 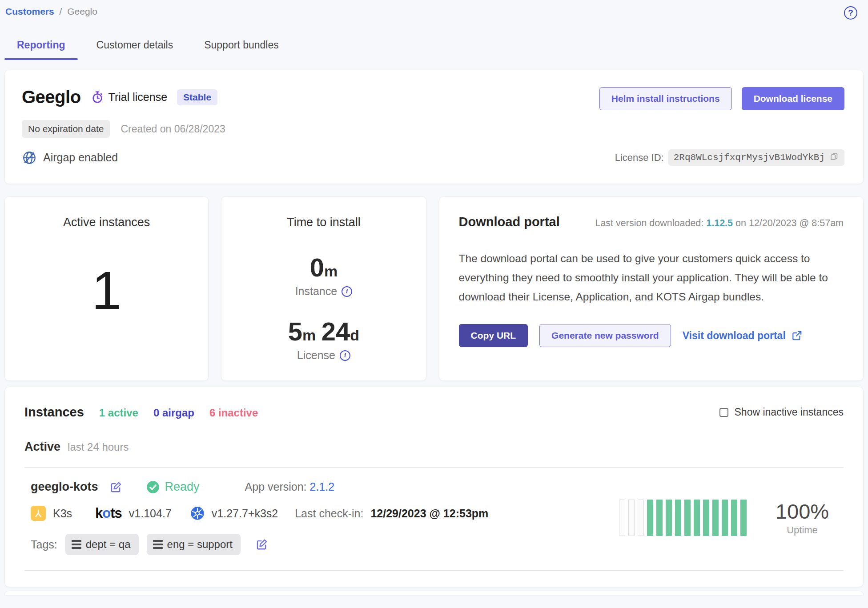 What do you see at coordinates (41, 50) in the screenshot?
I see `tab-reporting: Reporting` at bounding box center [41, 50].